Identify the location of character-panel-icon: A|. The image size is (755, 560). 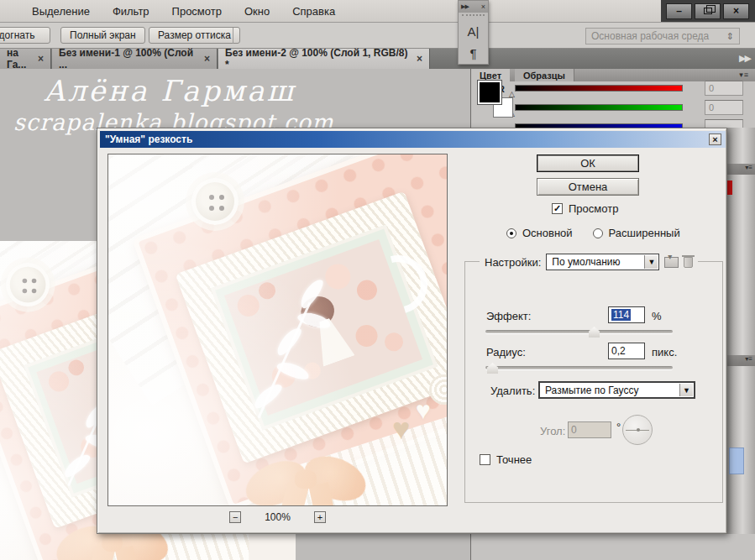
(474, 32).